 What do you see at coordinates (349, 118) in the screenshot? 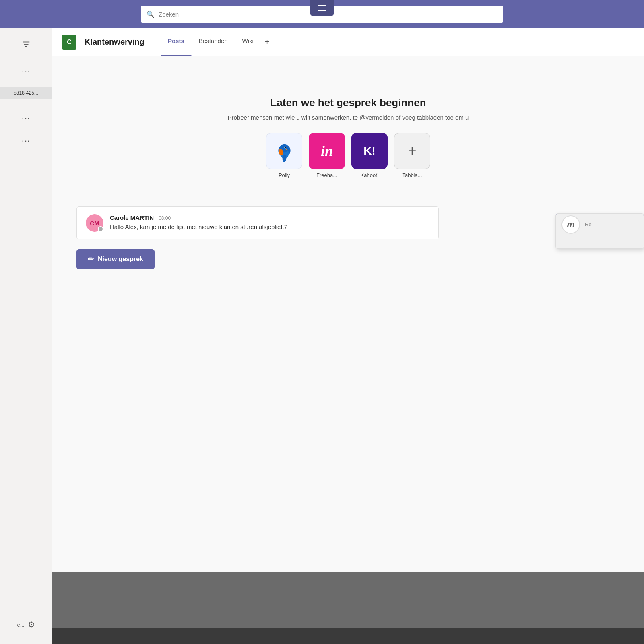
I see `starter-subtitle: Probeer mensen met wie u wilt samenwerke…` at bounding box center [349, 118].